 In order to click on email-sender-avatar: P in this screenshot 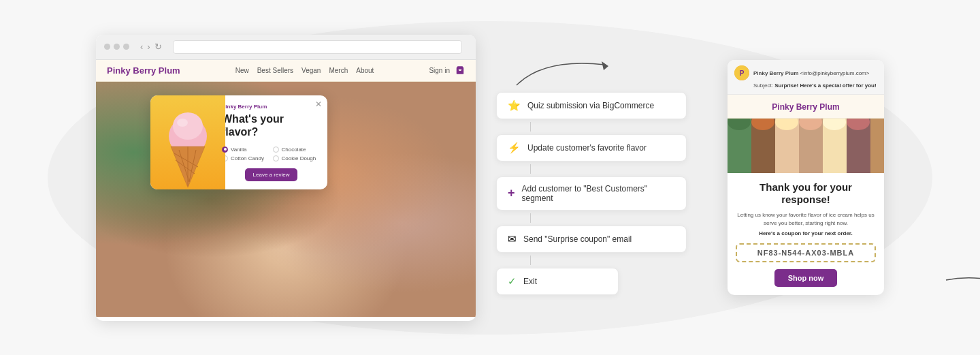, I will do `click(742, 73)`.